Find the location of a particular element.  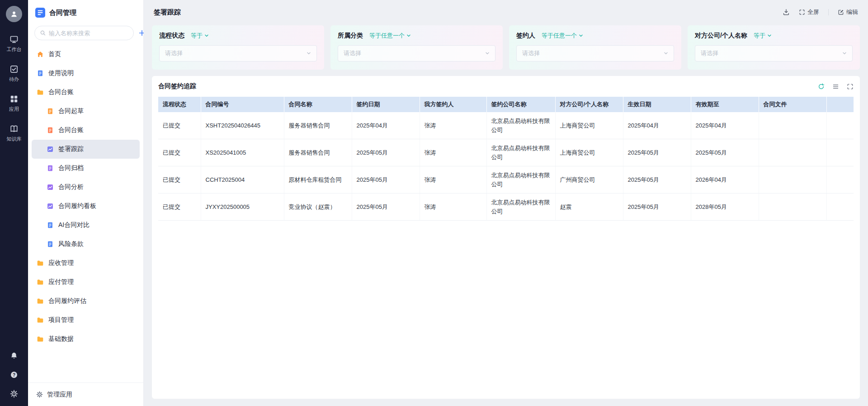

table-cell: 2025年04月 is located at coordinates (657, 126).